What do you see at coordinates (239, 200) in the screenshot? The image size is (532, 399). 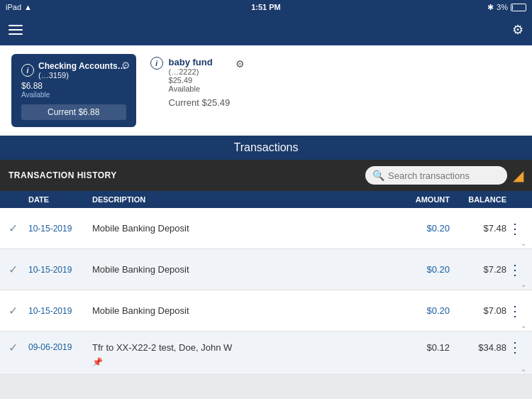 I see `col-header-description: DESCRIPTION` at bounding box center [239, 200].